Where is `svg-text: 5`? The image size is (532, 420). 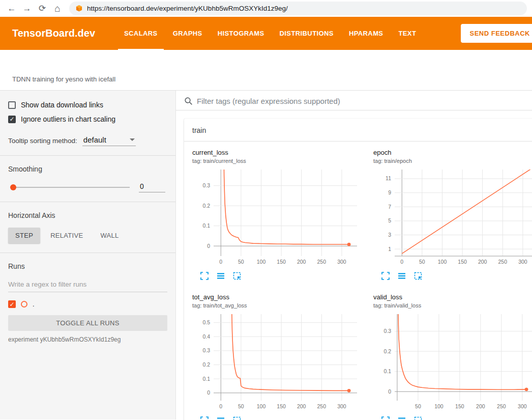 svg-text: 5 is located at coordinates (390, 220).